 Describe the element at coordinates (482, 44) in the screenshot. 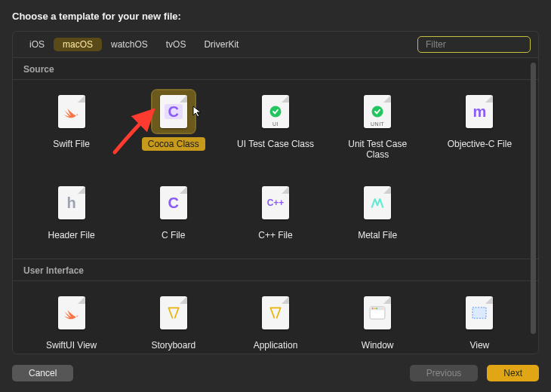

I see `filter-input` at that location.